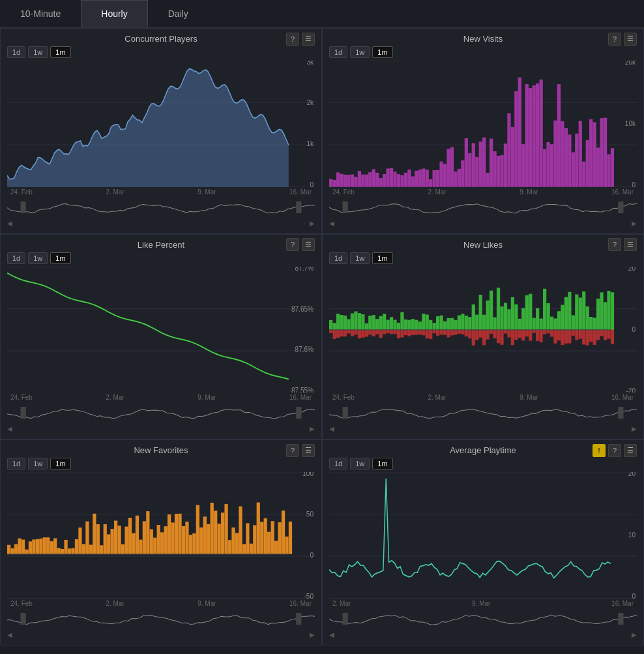  What do you see at coordinates (310, 143) in the screenshot?
I see `svg-text: 1k` at bounding box center [310, 143].